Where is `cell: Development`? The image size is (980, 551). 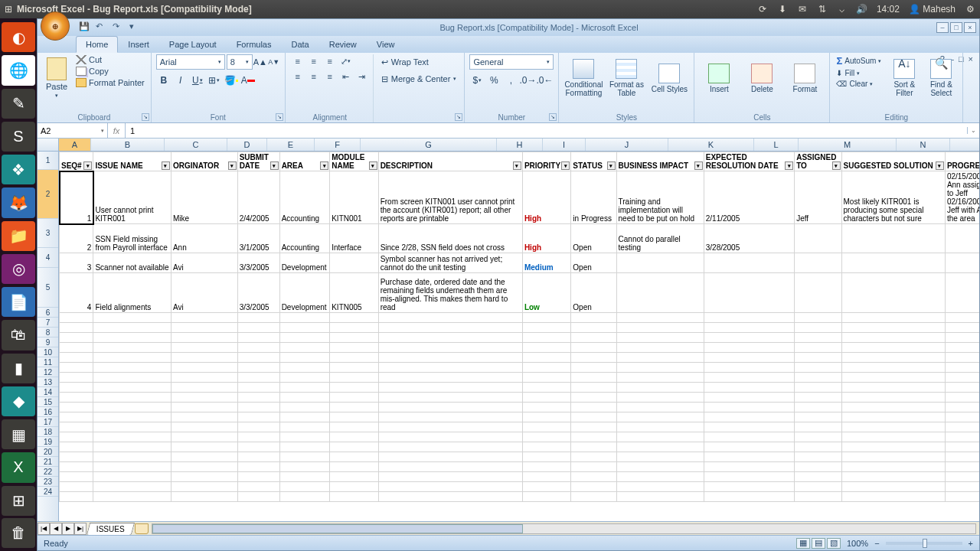
cell: Development is located at coordinates (305, 263).